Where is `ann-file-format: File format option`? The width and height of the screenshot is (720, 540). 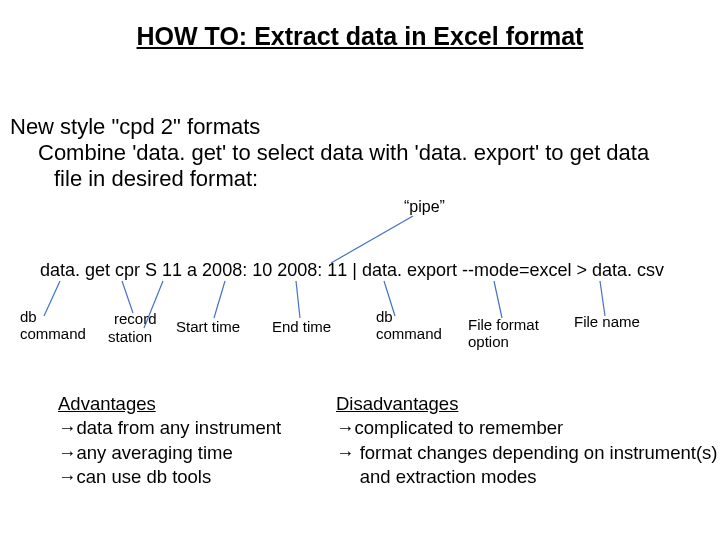
ann-file-format: File format option is located at coordinates (504, 334).